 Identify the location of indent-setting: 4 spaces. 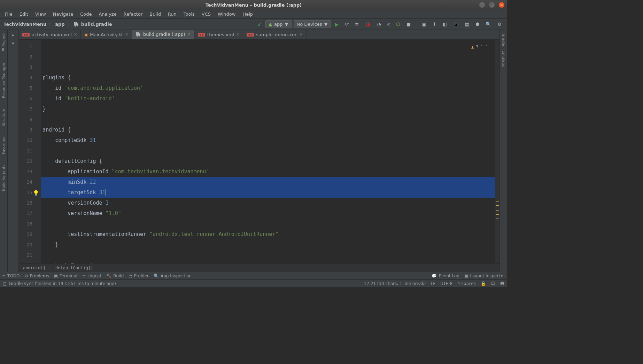
(467, 284).